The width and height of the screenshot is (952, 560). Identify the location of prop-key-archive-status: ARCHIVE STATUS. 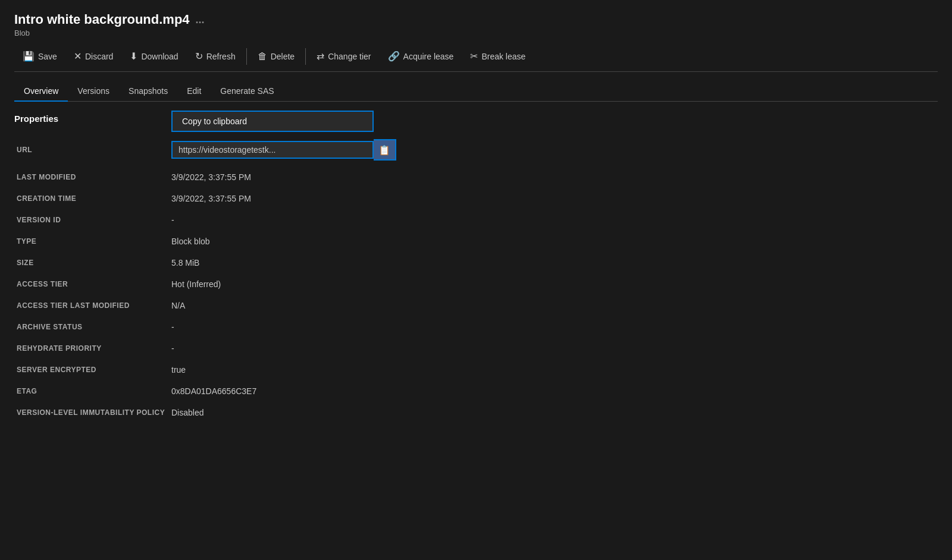
(92, 327).